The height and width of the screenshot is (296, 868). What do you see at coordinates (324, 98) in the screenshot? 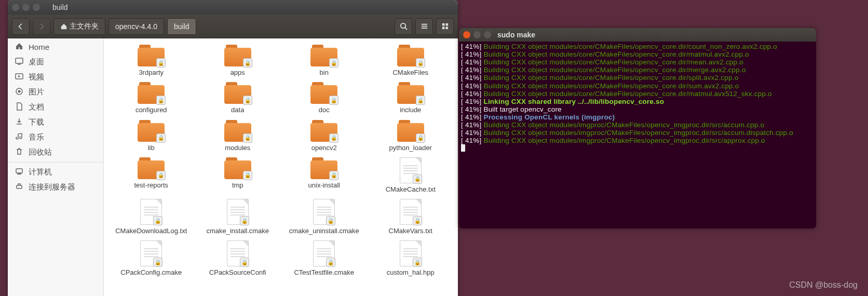
I see `folder-item: 🔒doc` at bounding box center [324, 98].